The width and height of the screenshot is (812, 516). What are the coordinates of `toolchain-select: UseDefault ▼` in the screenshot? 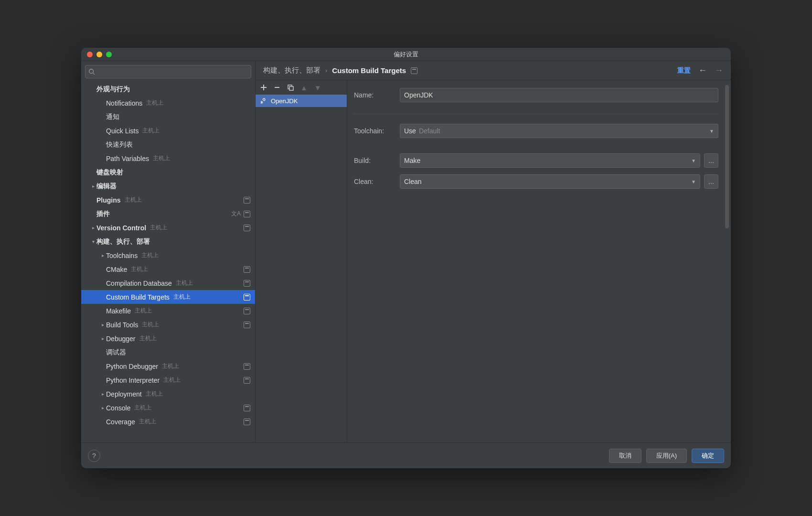 It's located at (559, 131).